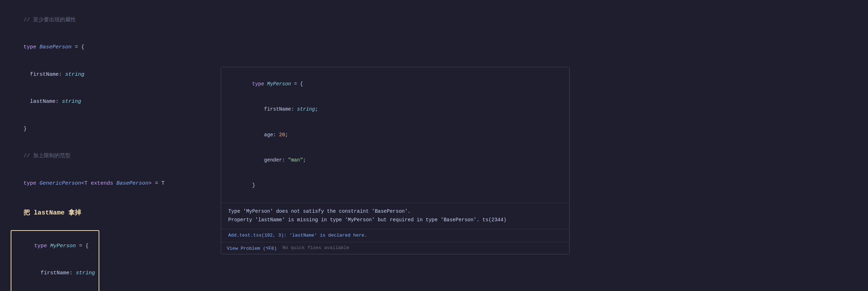 The image size is (868, 291). Describe the element at coordinates (395, 248) in the screenshot. I see `tooltip-actions-section: View Problem (⌥F8) No quick fixes availa…` at that location.